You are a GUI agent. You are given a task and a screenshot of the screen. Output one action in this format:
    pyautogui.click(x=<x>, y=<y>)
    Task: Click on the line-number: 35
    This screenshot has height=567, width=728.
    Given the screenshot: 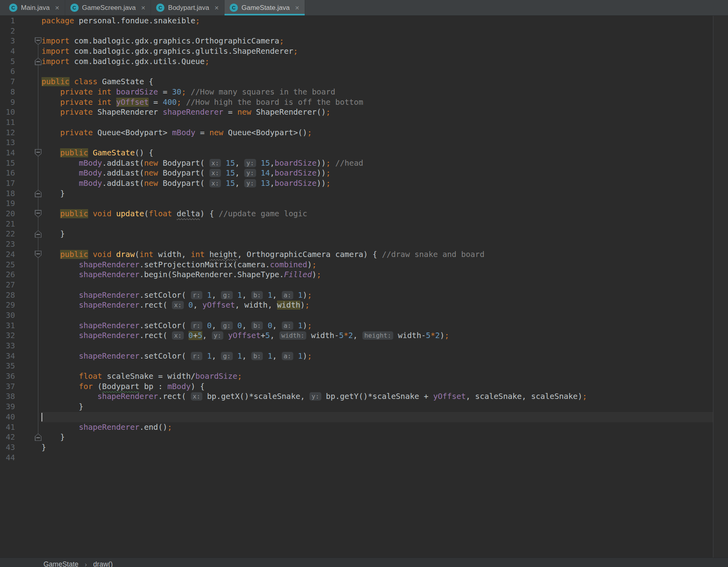 What is the action you would take?
    pyautogui.click(x=10, y=366)
    